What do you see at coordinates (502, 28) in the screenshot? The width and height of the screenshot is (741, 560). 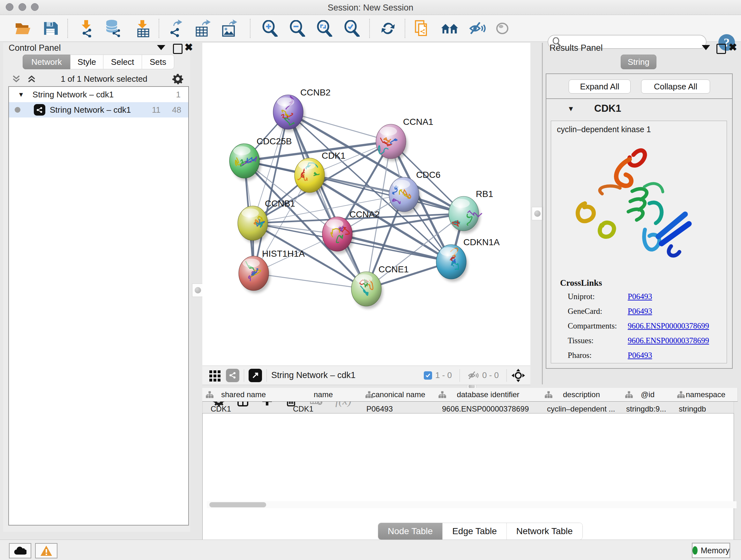 I see `show-all-button` at bounding box center [502, 28].